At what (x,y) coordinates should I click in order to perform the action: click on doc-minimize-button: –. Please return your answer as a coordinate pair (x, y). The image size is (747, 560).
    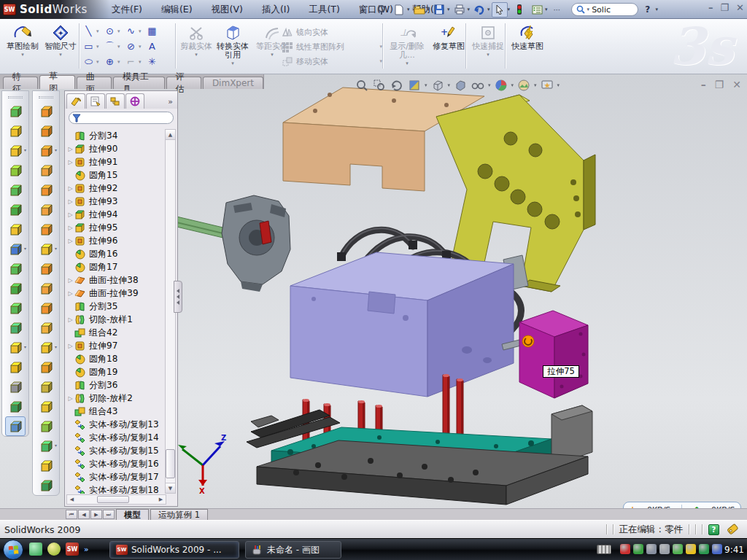
    Looking at the image, I should click on (703, 85).